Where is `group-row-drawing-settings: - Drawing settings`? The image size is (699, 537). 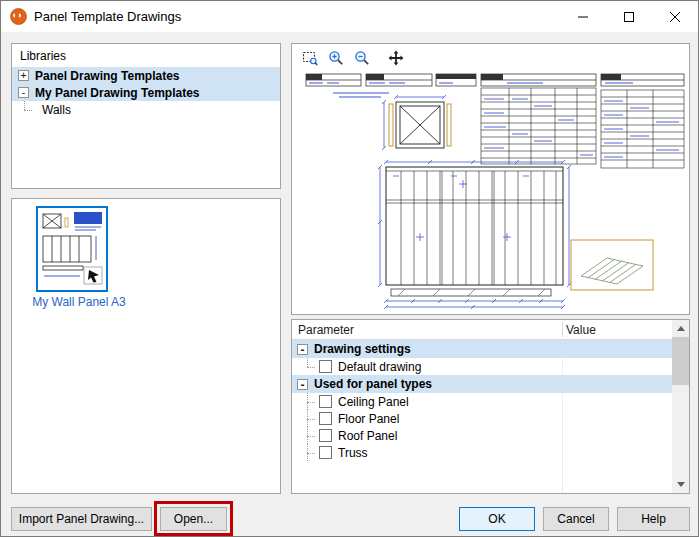 group-row-drawing-settings: - Drawing settings is located at coordinates (482, 349).